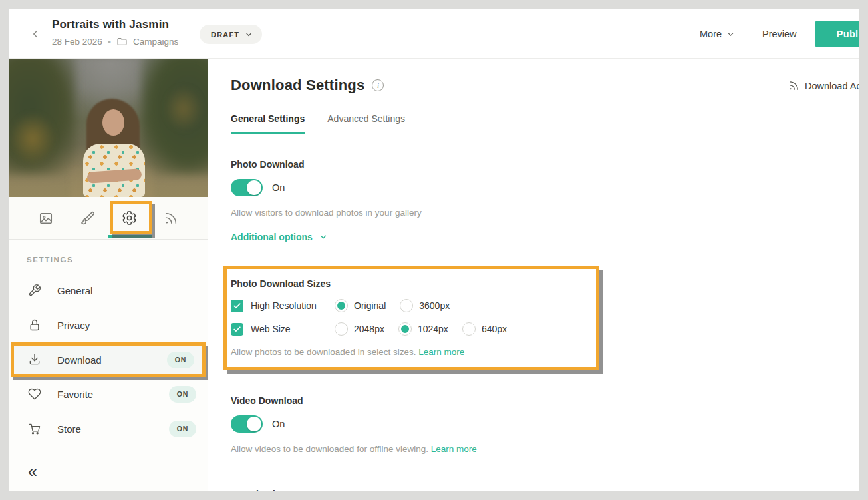 The image size is (868, 500). I want to click on download-activity-link: Download Activity, so click(823, 85).